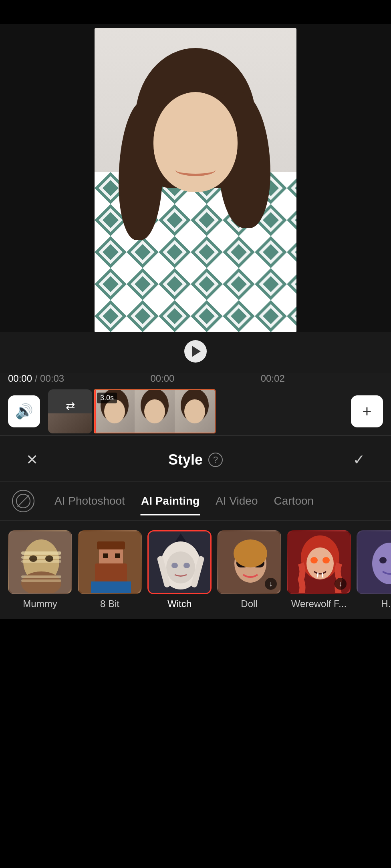 The image size is (391, 868). What do you see at coordinates (179, 604) in the screenshot?
I see `style-name-witch: Witch` at bounding box center [179, 604].